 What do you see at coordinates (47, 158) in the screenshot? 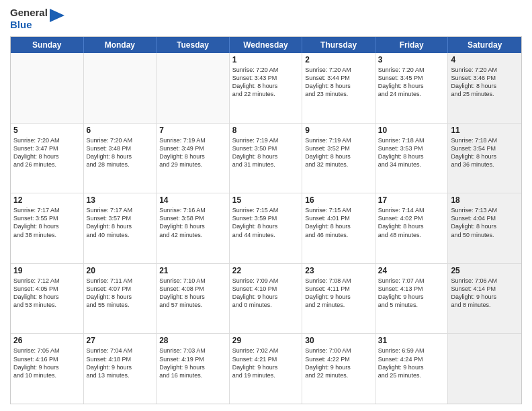
I see `calendar-cell: 5Sunrise: 7:20 AM Sunset: 3:47 PM Daylig…` at bounding box center [47, 158].